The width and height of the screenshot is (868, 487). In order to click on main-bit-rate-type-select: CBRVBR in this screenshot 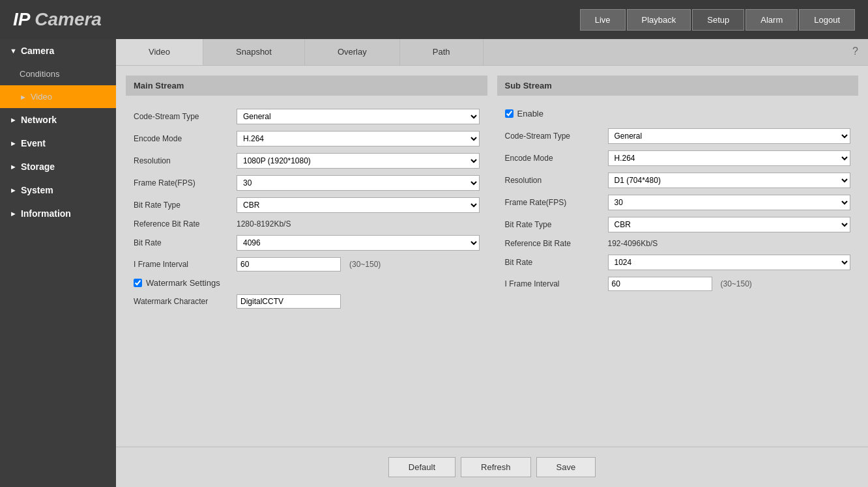, I will do `click(358, 205)`.